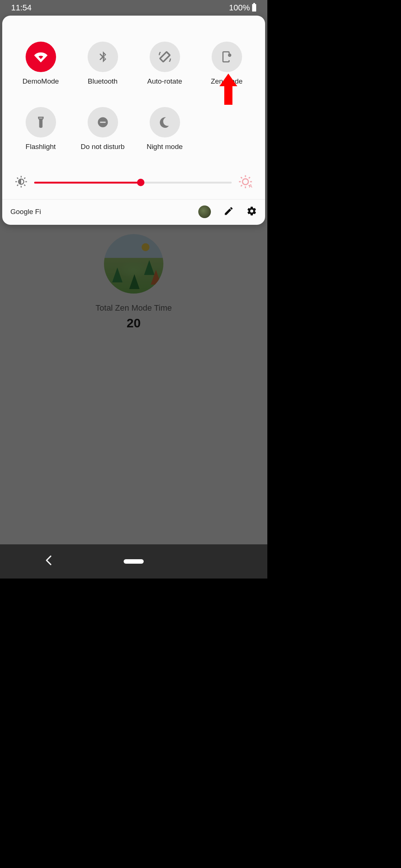 The image size is (401, 868). What do you see at coordinates (245, 182) in the screenshot?
I see `auto-brightness-toggle: A` at bounding box center [245, 182].